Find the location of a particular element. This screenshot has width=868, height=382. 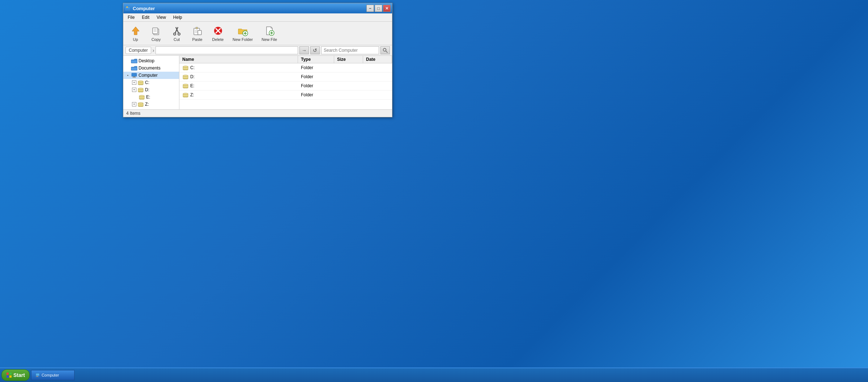

copy-button: Copy is located at coordinates (156, 33).